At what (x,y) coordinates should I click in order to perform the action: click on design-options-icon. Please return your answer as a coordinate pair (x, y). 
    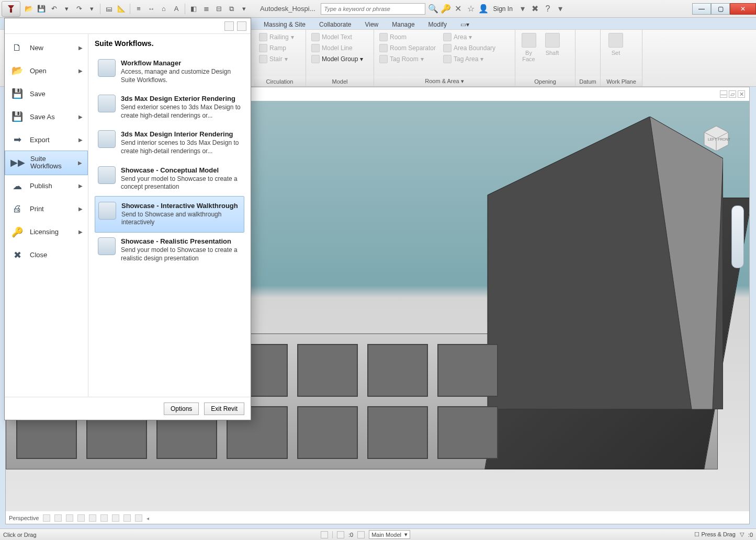
    Looking at the image, I should click on (341, 535).